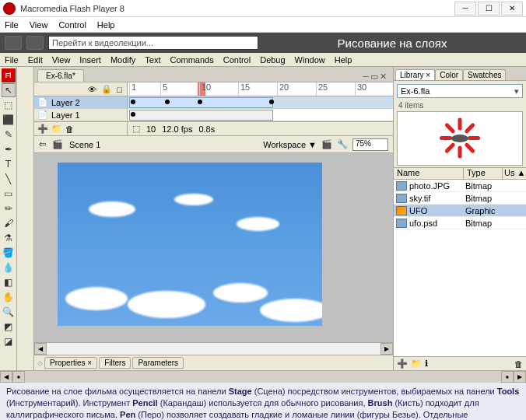 The width and height of the screenshot is (526, 420). Describe the element at coordinates (70, 129) in the screenshot. I see `delete-layer-icon: 🗑` at that location.